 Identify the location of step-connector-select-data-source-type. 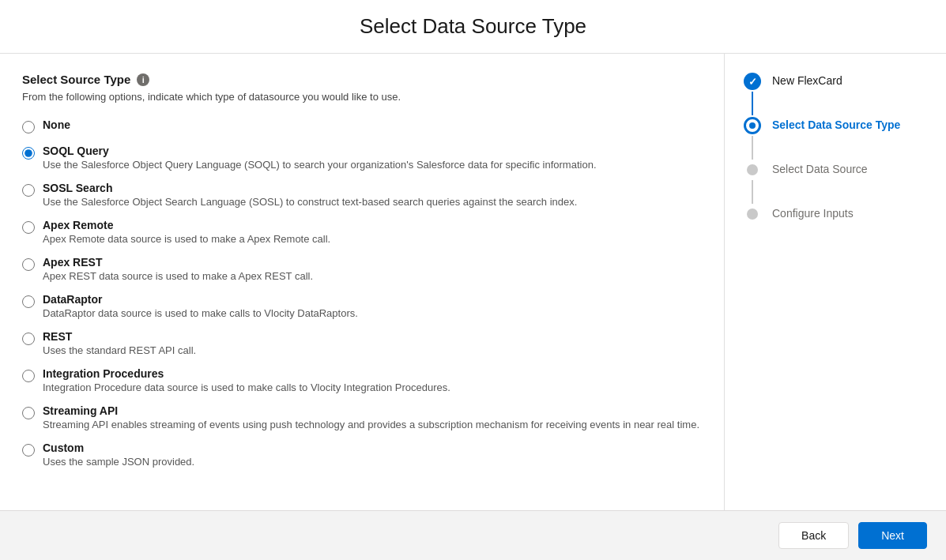
(752, 148).